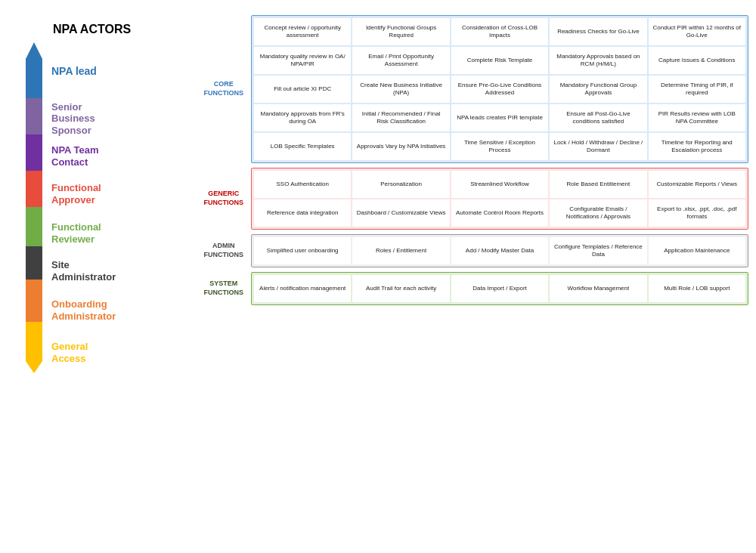 The image size is (756, 553). Describe the element at coordinates (76, 233) in the screenshot. I see `actor-label-func-reviewer: FunctionalReviewer` at that location.